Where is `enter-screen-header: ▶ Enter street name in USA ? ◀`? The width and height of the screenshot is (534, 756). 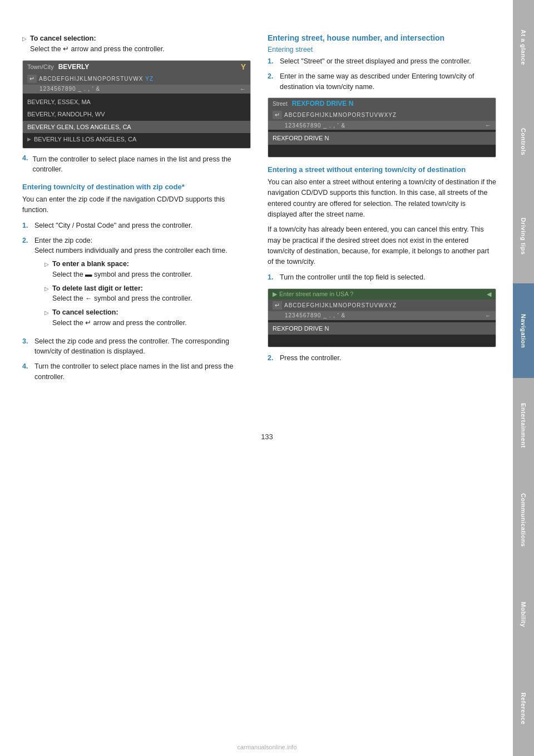
enter-screen-header: ▶ Enter street name in USA ? ◀ is located at coordinates (382, 294).